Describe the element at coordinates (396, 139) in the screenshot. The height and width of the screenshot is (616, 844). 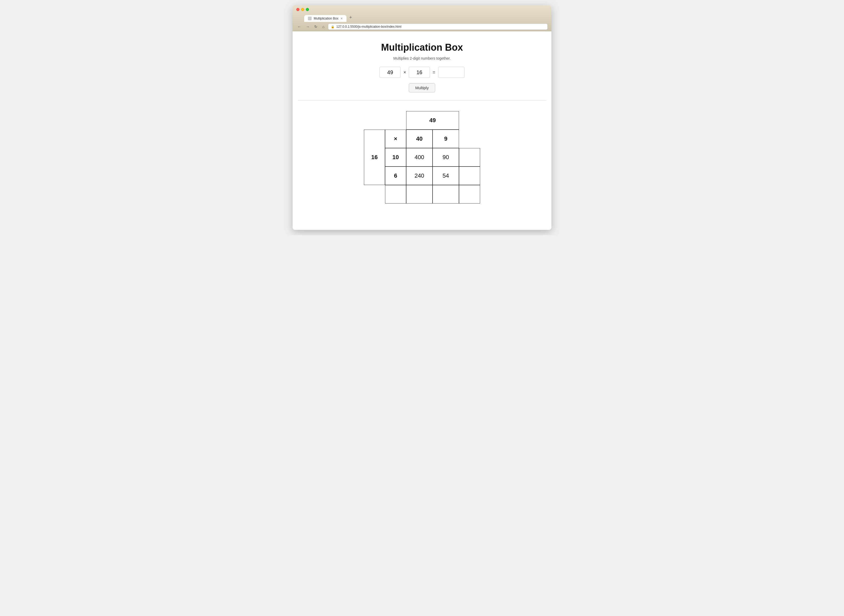
I see `grid-header-x: ×` at that location.